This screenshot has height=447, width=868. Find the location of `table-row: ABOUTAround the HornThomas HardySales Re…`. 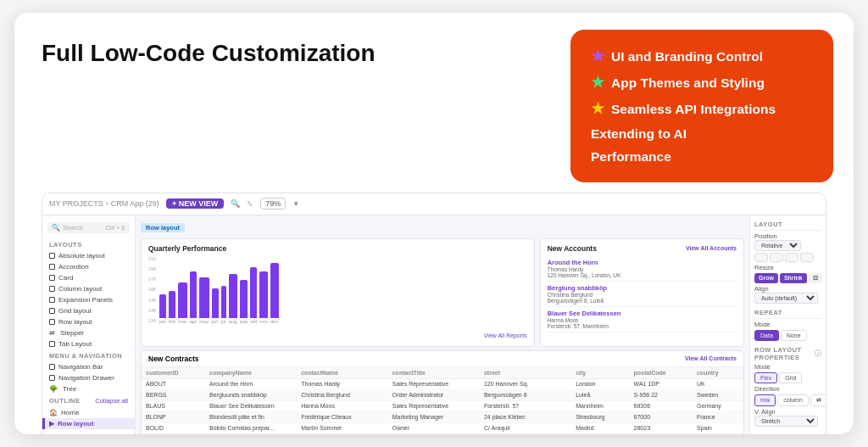

table-row: ABOUTAround the HornThomas HardySales Re… is located at coordinates (442, 383).